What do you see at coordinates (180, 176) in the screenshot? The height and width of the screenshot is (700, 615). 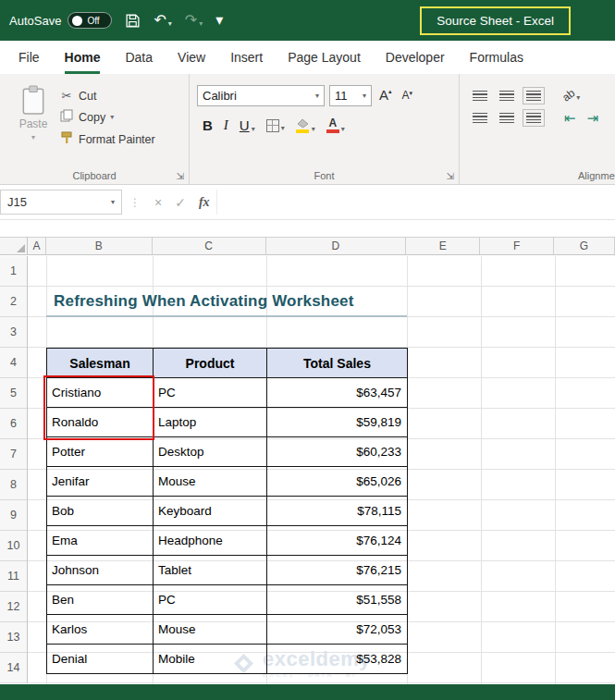 I see `clipboard-dialog-launcher-icon: ⇲` at bounding box center [180, 176].